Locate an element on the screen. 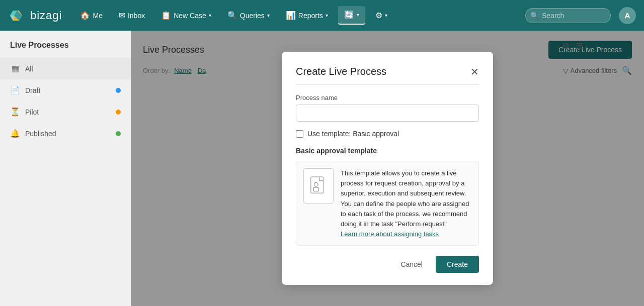  template-checkbox-row: Use template: Basic approval is located at coordinates (387, 134).